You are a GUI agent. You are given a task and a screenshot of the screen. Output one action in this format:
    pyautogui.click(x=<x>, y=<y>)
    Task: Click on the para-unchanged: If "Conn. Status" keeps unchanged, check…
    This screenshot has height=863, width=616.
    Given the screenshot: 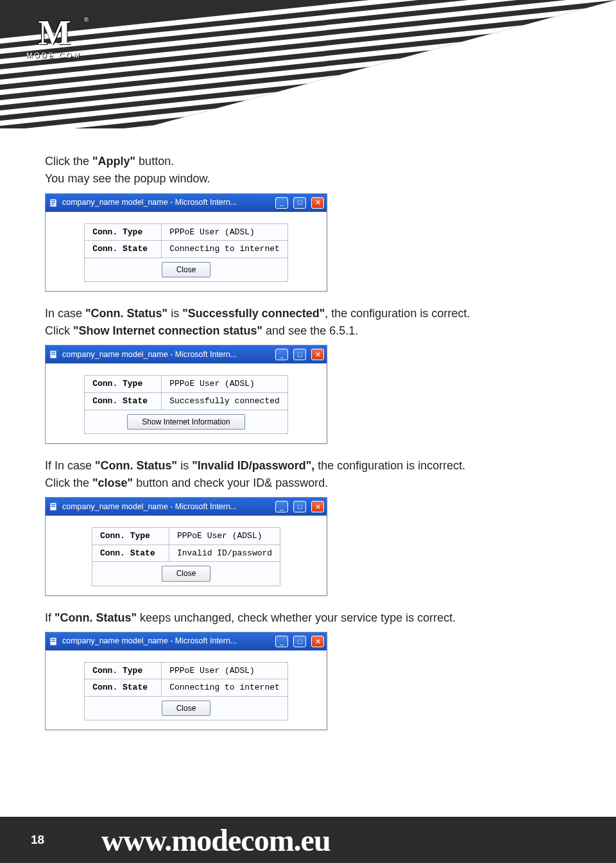 What is the action you would take?
    pyautogui.click(x=308, y=618)
    